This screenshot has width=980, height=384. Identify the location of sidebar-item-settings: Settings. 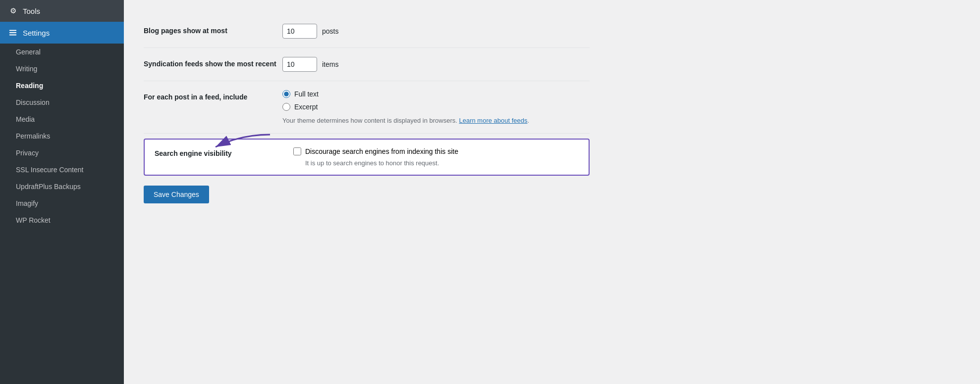
(62, 33).